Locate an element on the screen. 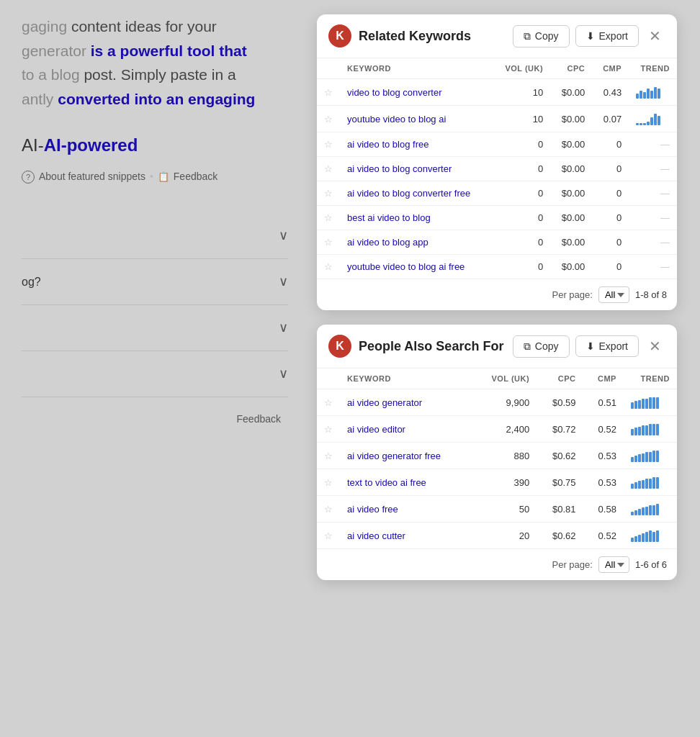 The width and height of the screenshot is (700, 737). cmp-cell: 0.53 is located at coordinates (603, 482).